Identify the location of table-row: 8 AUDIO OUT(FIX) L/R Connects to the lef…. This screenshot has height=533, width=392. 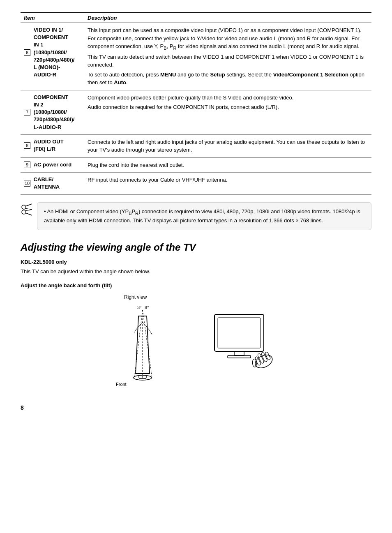
(196, 146).